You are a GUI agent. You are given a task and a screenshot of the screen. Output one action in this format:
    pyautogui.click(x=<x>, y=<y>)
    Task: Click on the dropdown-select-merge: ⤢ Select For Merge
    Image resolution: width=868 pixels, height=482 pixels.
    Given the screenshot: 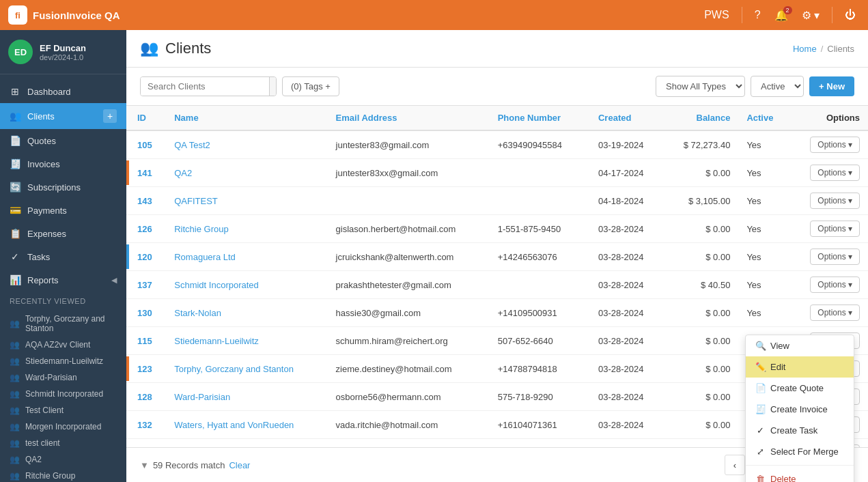 What is the action you would take?
    pyautogui.click(x=800, y=452)
    